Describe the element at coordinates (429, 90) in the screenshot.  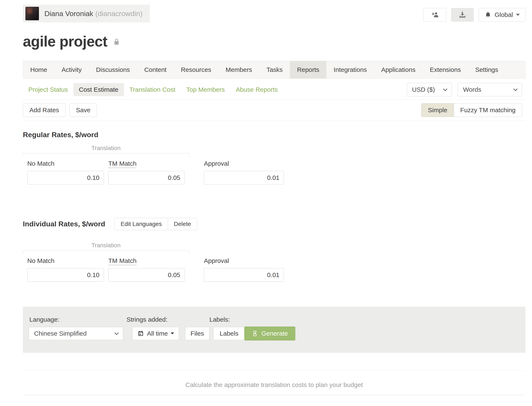
I see `currency-select: USD ($)` at that location.